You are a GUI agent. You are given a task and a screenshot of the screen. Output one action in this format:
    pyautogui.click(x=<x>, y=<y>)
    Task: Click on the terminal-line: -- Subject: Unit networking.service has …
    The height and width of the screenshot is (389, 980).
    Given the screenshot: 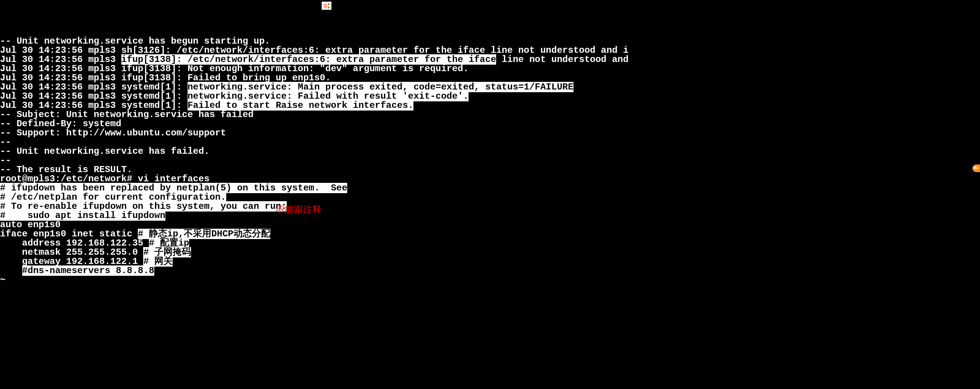 What is the action you would take?
    pyautogui.click(x=490, y=115)
    